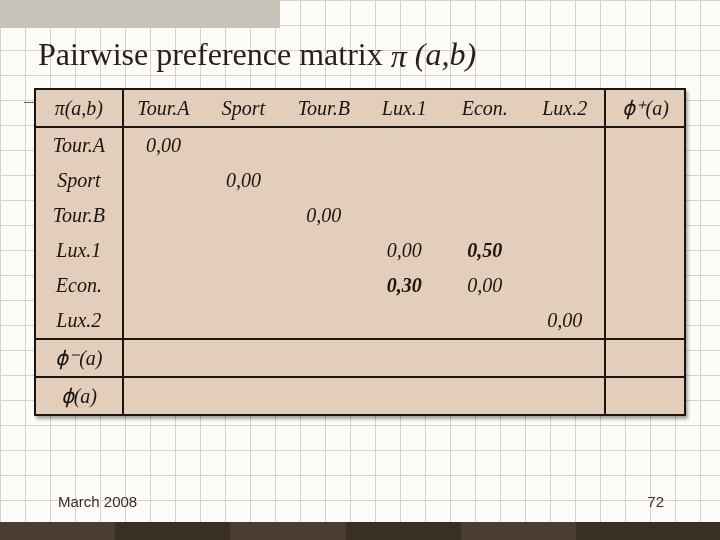 Image resolution: width=720 pixels, height=540 pixels. What do you see at coordinates (214, 54) in the screenshot?
I see `title-text: Pairwise preference matrix` at bounding box center [214, 54].